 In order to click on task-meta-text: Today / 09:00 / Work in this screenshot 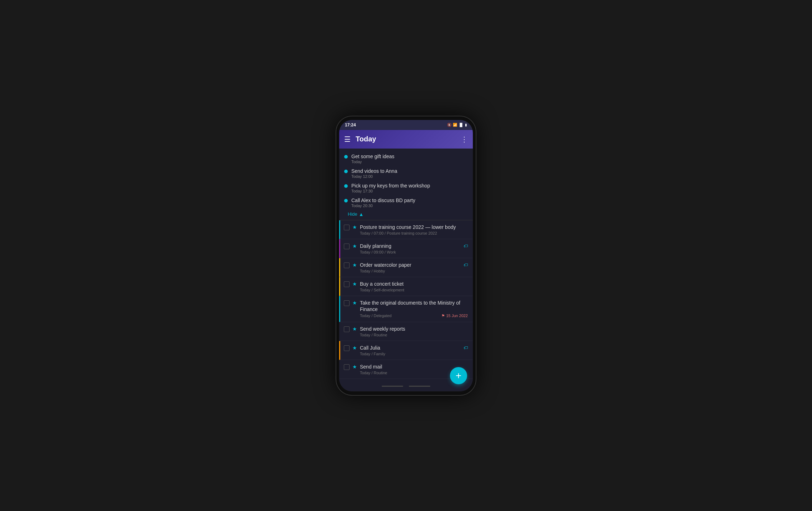, I will do `click(378, 252)`.